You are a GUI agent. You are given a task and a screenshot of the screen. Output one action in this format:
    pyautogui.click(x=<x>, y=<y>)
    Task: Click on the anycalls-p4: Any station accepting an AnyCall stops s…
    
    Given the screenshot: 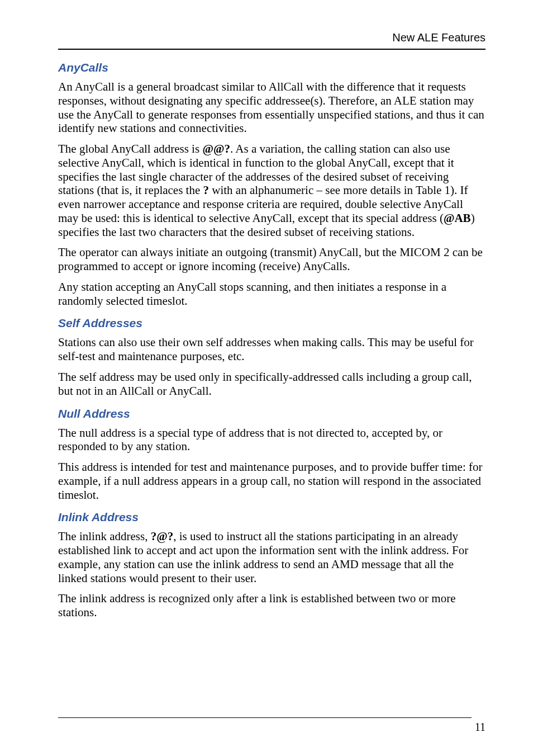 What is the action you would take?
    pyautogui.click(x=272, y=294)
    